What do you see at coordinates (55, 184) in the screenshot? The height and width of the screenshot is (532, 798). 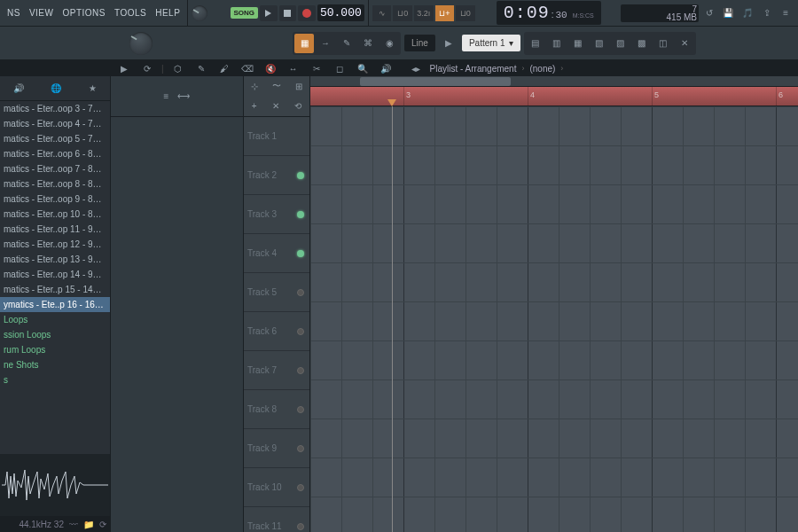 I see `browser-item: matics - Eter..oop 8 - 85 BPM` at bounding box center [55, 184].